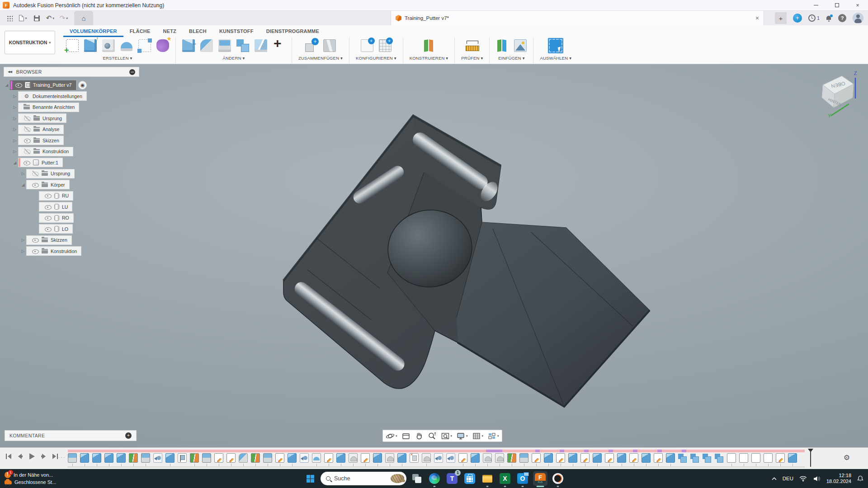 This screenshot has width=868, height=488. Describe the element at coordinates (803, 479) in the screenshot. I see `wifi-icon` at that location.